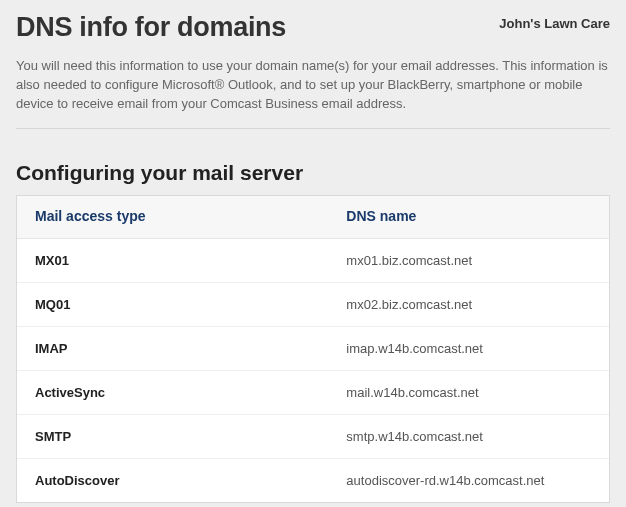 The height and width of the screenshot is (507, 626). Describe the element at coordinates (554, 22) in the screenshot. I see `account-name: John's Lawn Care` at that location.